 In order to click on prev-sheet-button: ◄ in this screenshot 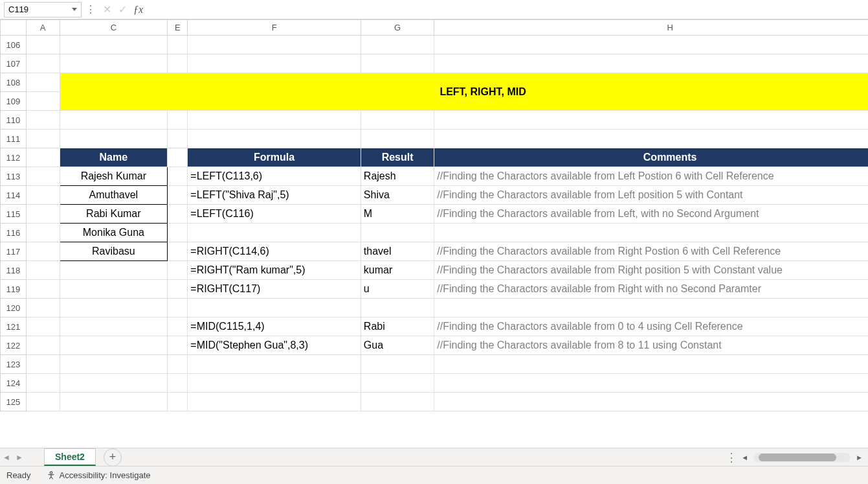, I will do `click(6, 457)`.